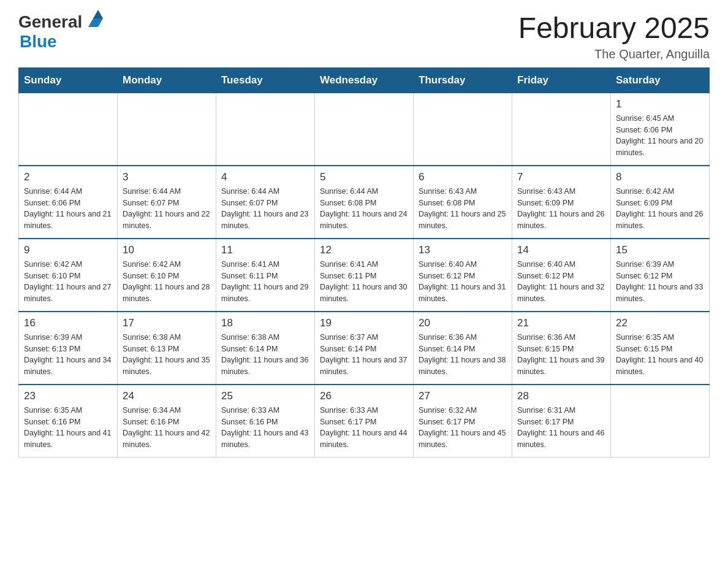  I want to click on day-info: Sunrise: 6:34 AMSunset: 6:16 PMDaylight:…, so click(167, 428).